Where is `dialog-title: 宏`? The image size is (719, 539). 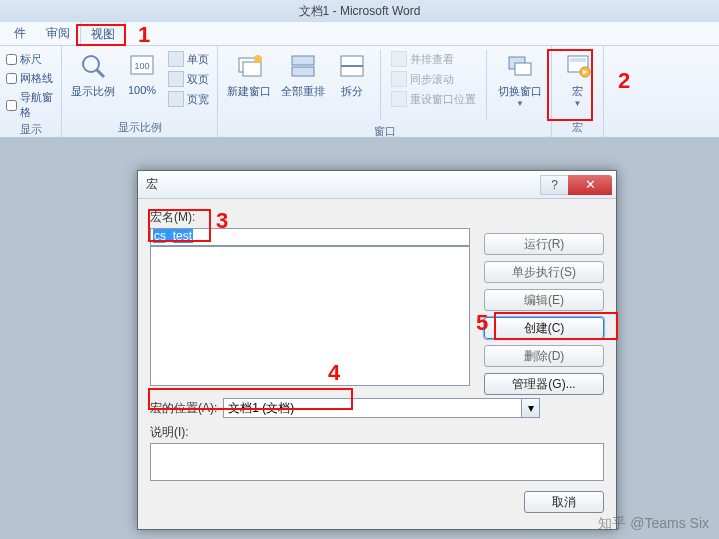
dialog-title: 宏 is located at coordinates (343, 184).